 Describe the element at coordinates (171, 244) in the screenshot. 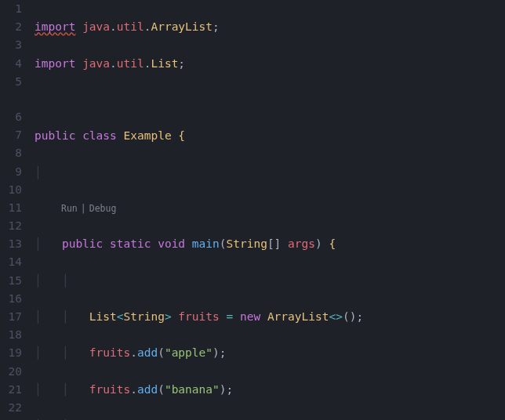

I see `keyword: void` at that location.